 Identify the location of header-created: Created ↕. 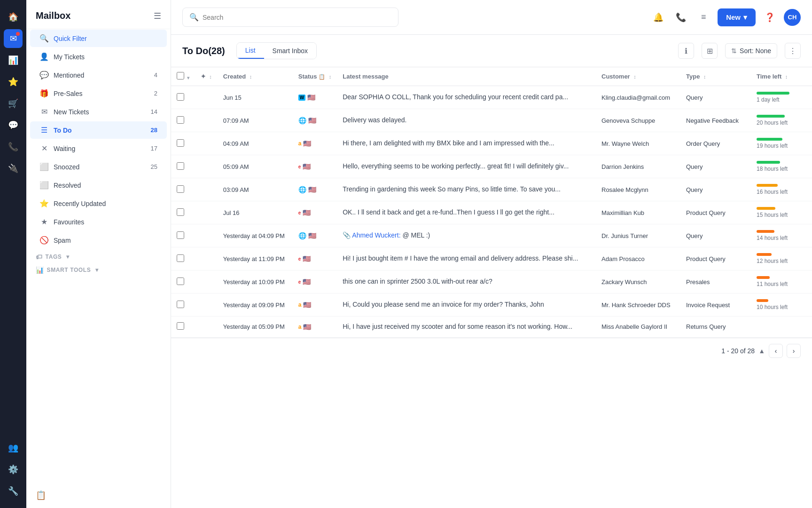
(255, 77).